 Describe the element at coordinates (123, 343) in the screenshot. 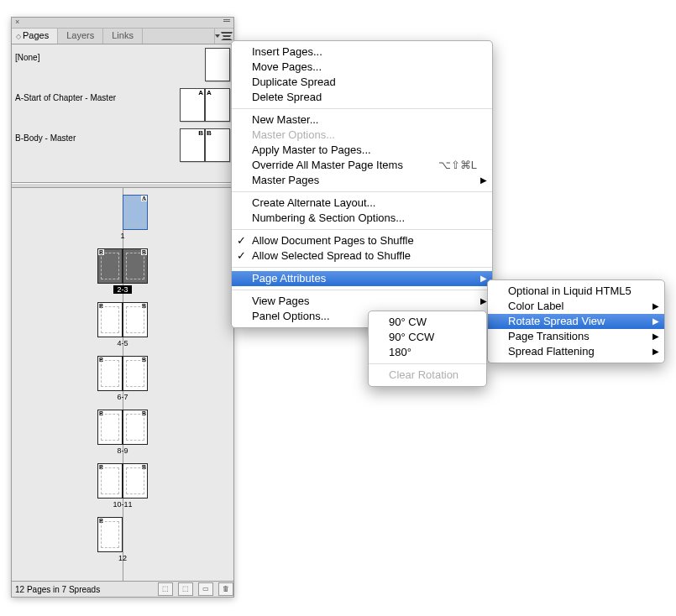

I see `spread-label: 4-5` at that location.